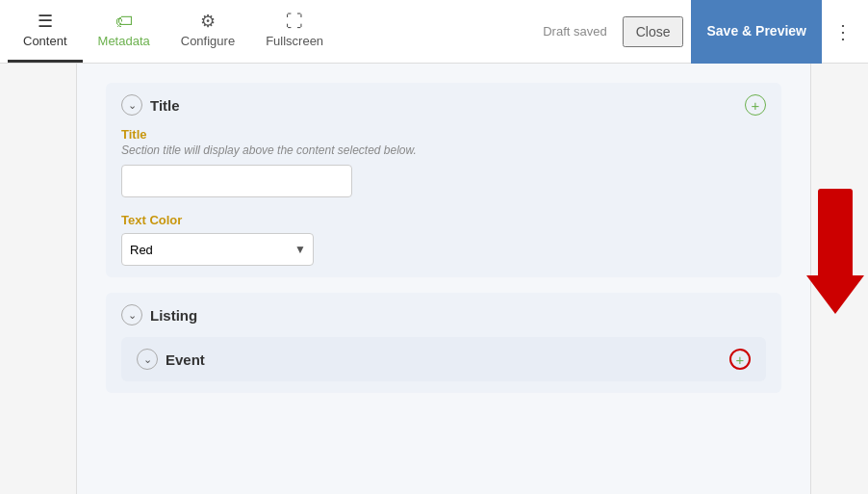  Describe the element at coordinates (653, 32) in the screenshot. I see `close-button: Close` at that location.